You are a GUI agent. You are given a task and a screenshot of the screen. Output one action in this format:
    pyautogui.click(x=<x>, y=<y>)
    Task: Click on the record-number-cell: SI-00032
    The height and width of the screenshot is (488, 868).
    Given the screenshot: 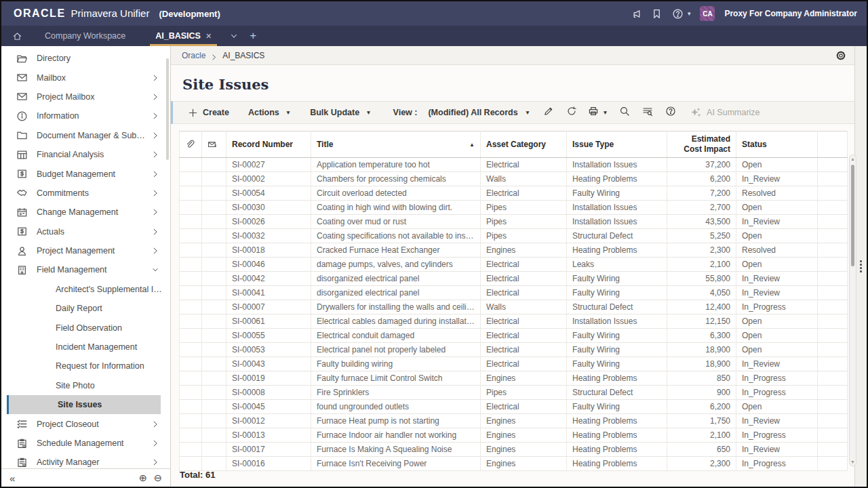 What is the action you would take?
    pyautogui.click(x=269, y=236)
    